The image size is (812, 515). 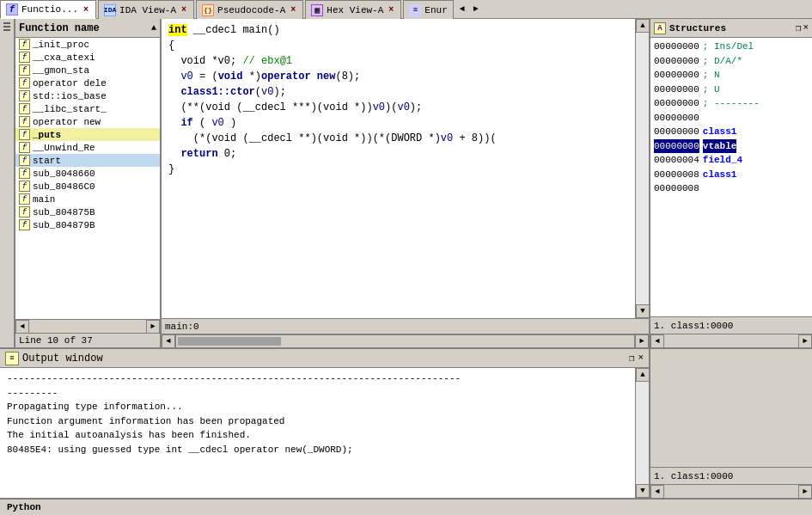 What do you see at coordinates (88, 45) in the screenshot?
I see `sidebar-item-init-proc: f _init_proc` at bounding box center [88, 45].